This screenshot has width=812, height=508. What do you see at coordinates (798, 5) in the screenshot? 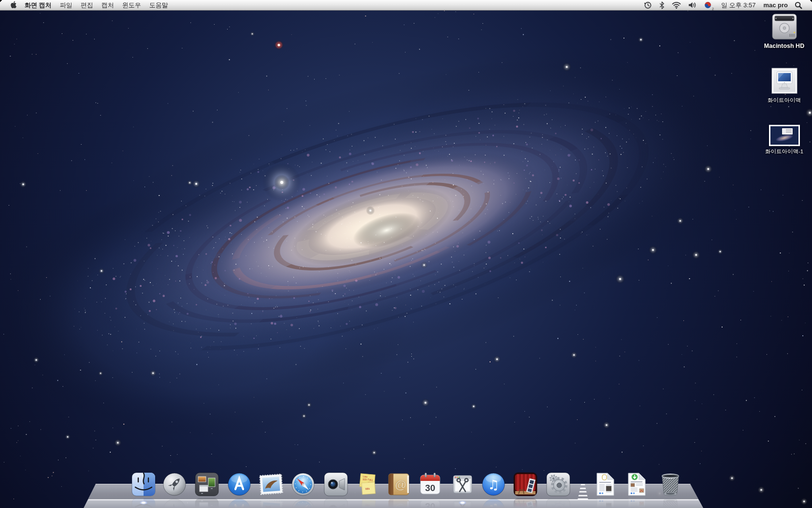
I see `spotlight-icon` at bounding box center [798, 5].